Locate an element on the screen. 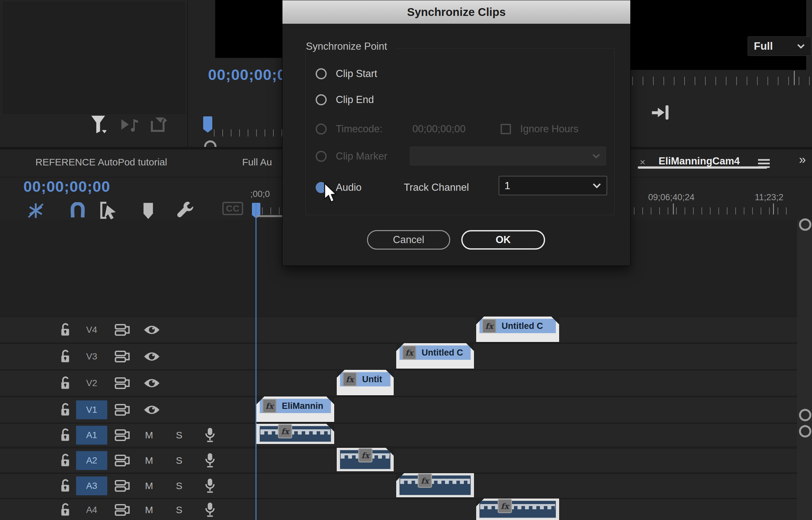  audio-clip-a3: fx is located at coordinates (435, 485).